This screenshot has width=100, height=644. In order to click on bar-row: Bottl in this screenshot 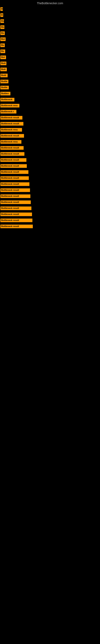, I will do `click(50, 76)`.